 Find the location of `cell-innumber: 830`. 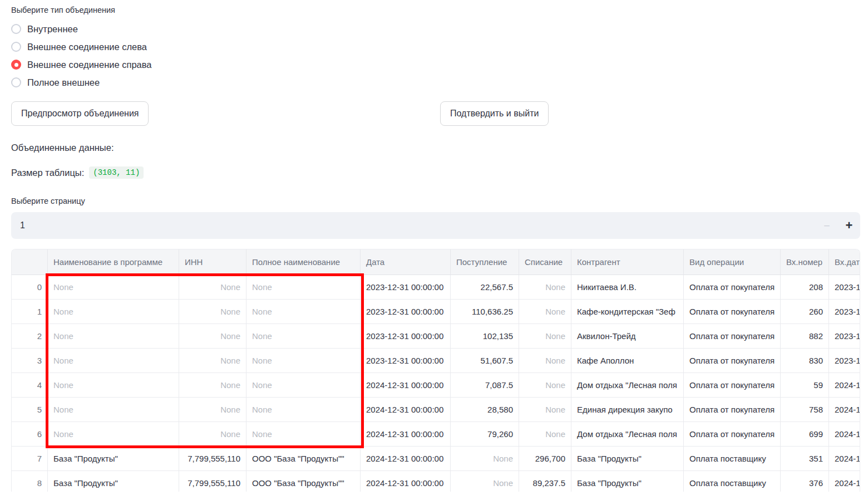

cell-innumber: 830 is located at coordinates (805, 361).